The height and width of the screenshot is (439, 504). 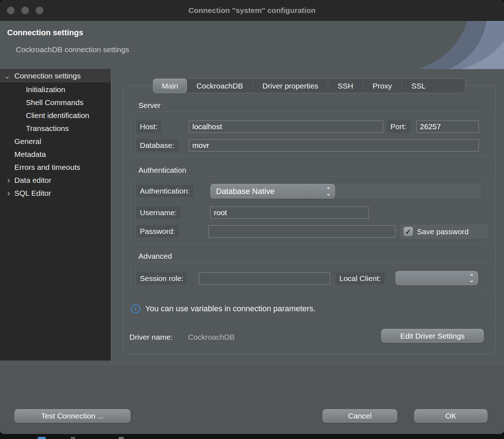 What do you see at coordinates (55, 154) in the screenshot?
I see `sidebar-item-metadata: Metadata` at bounding box center [55, 154].